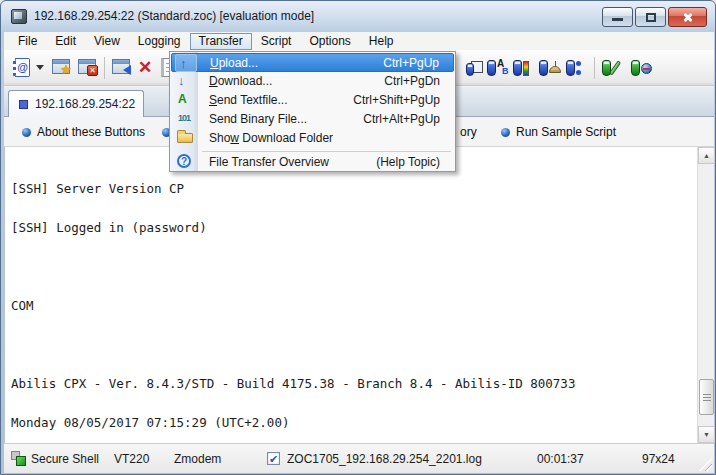 The image size is (716, 475). I want to click on download-folder-icon, so click(185, 138).